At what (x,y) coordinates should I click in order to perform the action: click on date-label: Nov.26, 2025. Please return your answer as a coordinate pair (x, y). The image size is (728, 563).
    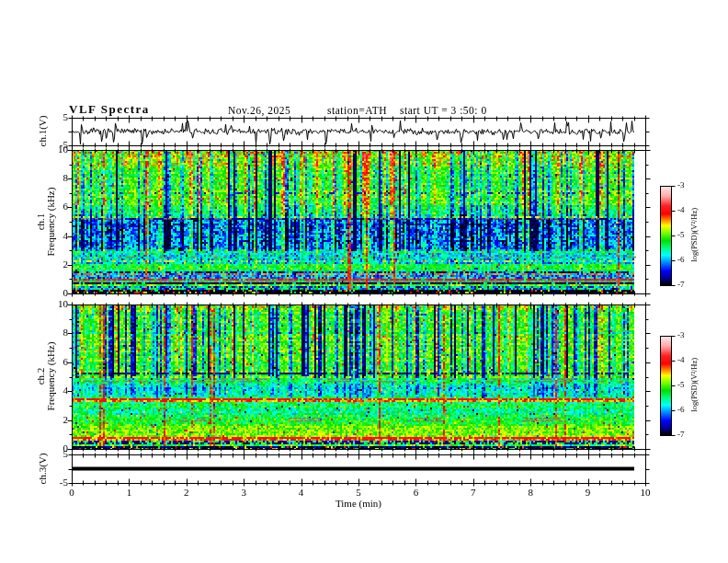
    Looking at the image, I should click on (259, 111).